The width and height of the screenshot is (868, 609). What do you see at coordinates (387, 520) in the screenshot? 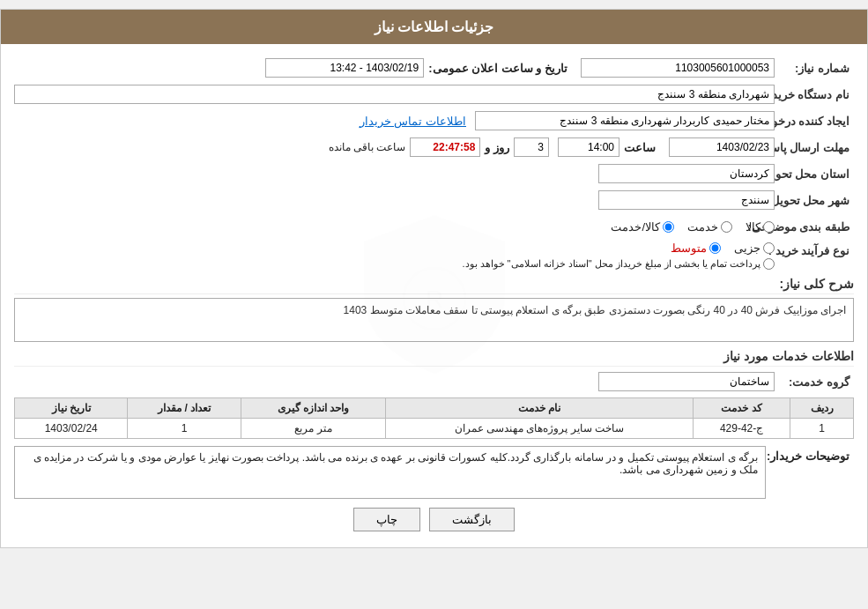
I see `print-button: چاپ` at bounding box center [387, 520].